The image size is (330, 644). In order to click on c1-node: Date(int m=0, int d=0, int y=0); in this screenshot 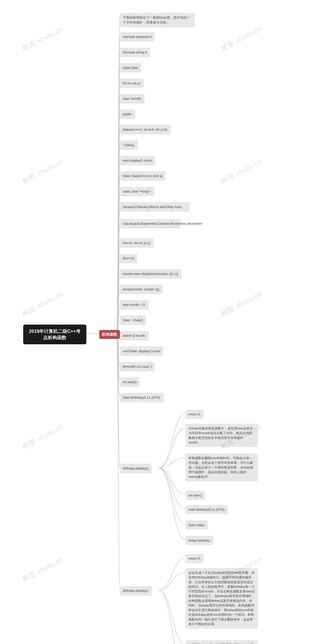, I will do `click(145, 130)`.